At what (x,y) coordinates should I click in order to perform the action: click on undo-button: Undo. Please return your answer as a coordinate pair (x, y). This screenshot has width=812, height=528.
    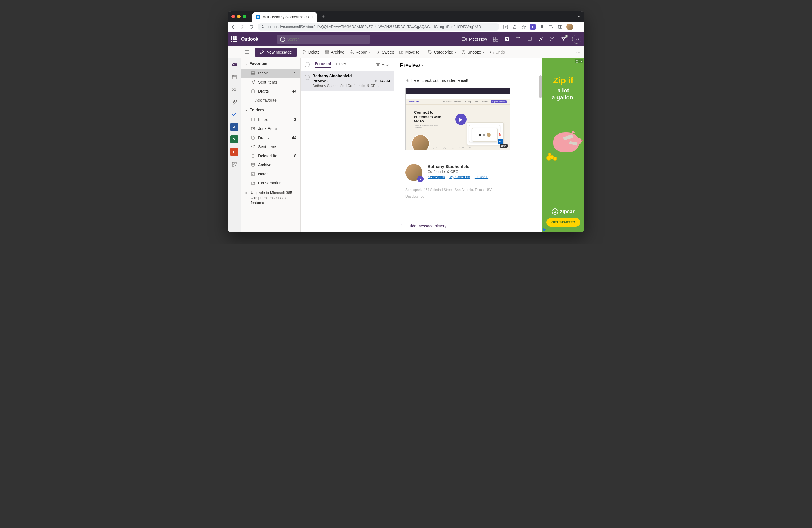
    Looking at the image, I should click on (497, 52).